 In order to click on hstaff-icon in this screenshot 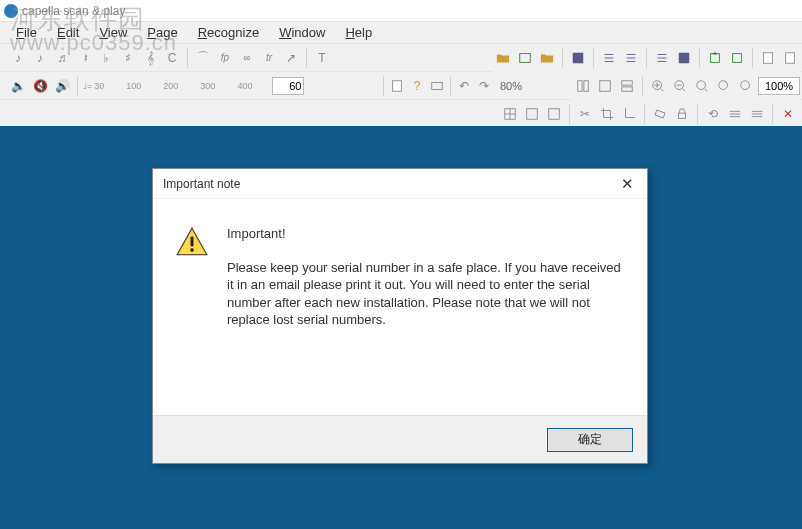, I will do `click(735, 114)`.